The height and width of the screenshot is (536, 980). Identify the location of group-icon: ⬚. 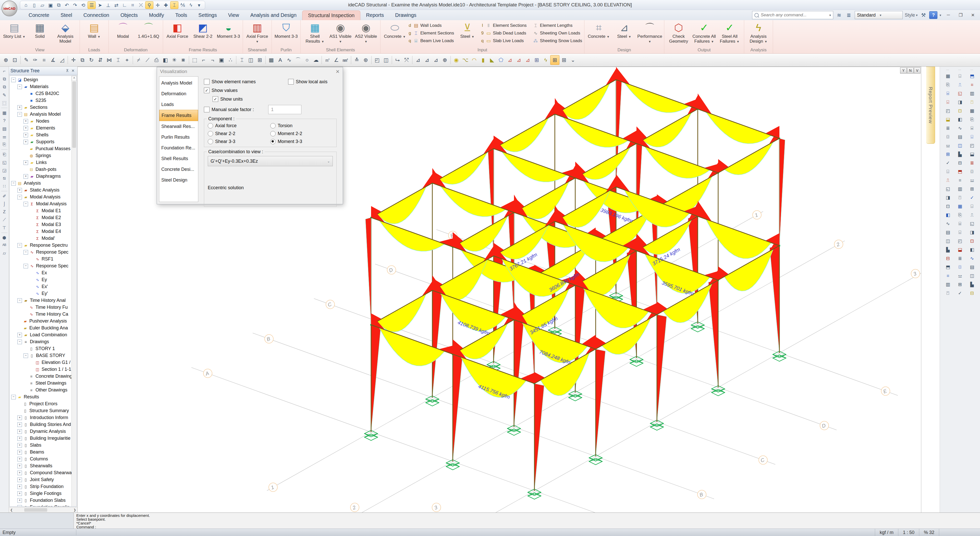
(195, 60).